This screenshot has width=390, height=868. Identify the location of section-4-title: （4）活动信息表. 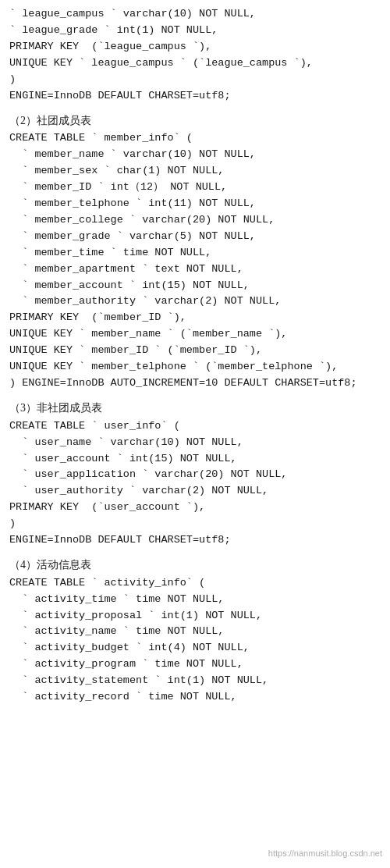
(195, 565).